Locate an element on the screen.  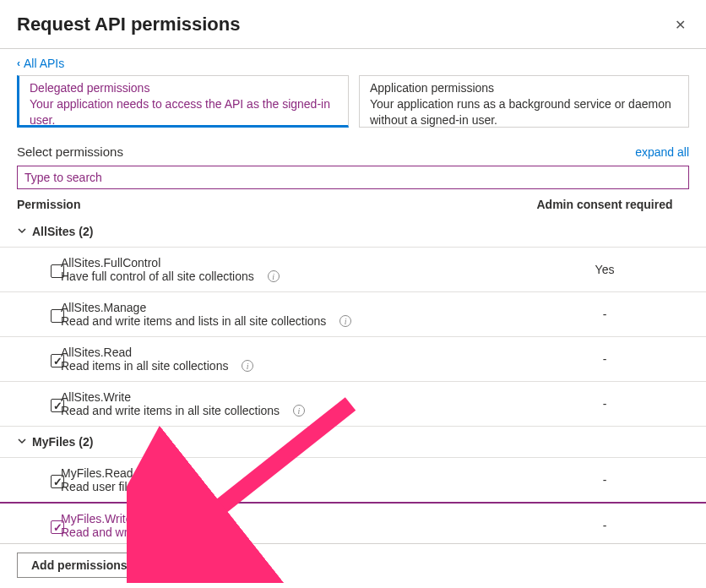
permission-row: AllSites.FullControlHave full control of… is located at coordinates (353, 270).